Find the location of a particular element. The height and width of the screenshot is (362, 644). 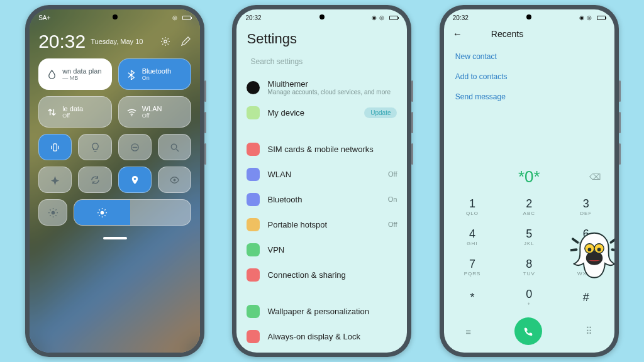

settings-item-label: Wallpaper & personalization is located at coordinates (332, 312).